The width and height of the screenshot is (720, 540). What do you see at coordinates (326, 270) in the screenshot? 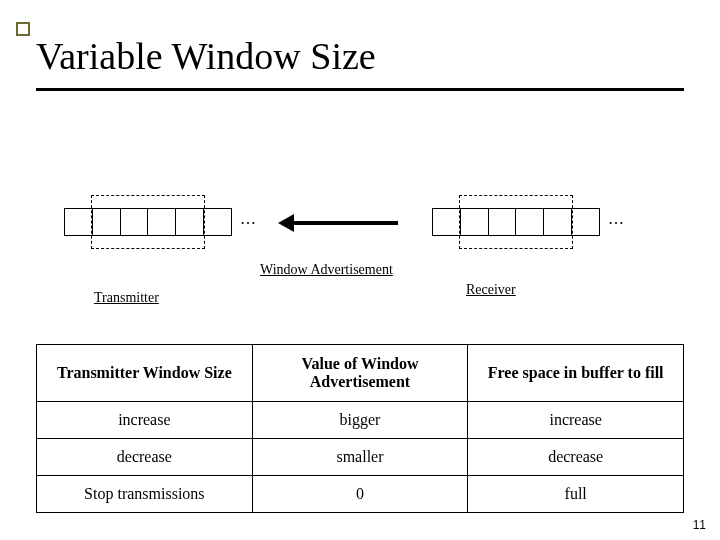
I see `label-window-advertisement: Window Advertisement` at bounding box center [326, 270].